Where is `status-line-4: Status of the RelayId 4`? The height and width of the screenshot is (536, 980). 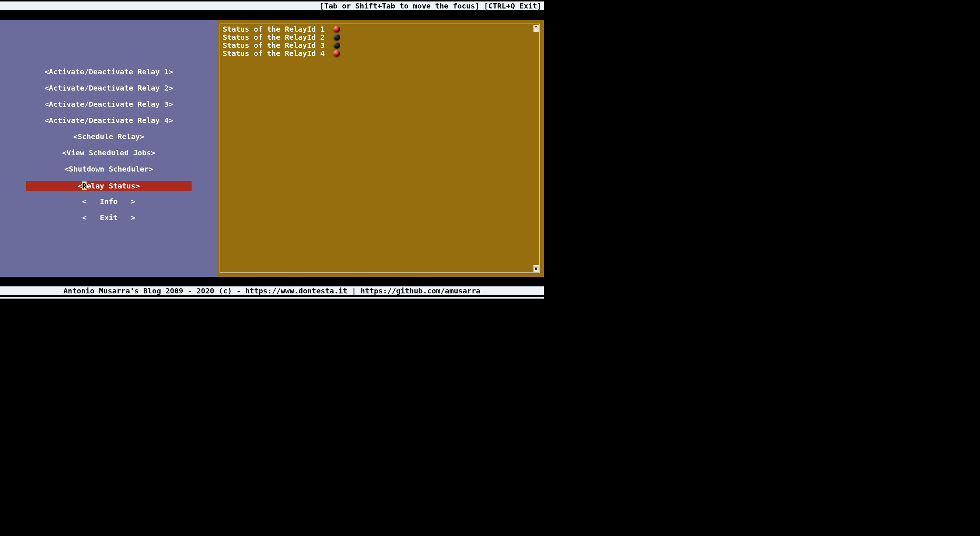
status-line-4: Status of the RelayId 4 is located at coordinates (380, 53).